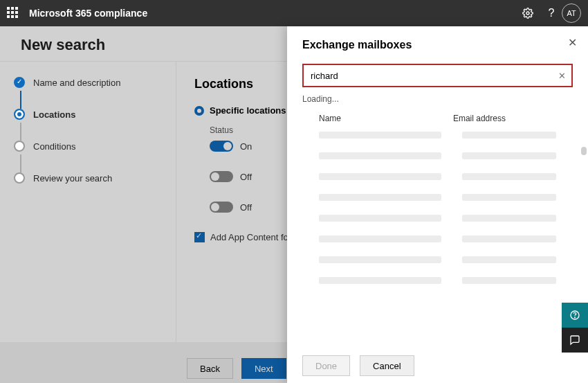 The height and width of the screenshot is (383, 588). Describe the element at coordinates (573, 43) in the screenshot. I see `close-icon: ✕` at that location.